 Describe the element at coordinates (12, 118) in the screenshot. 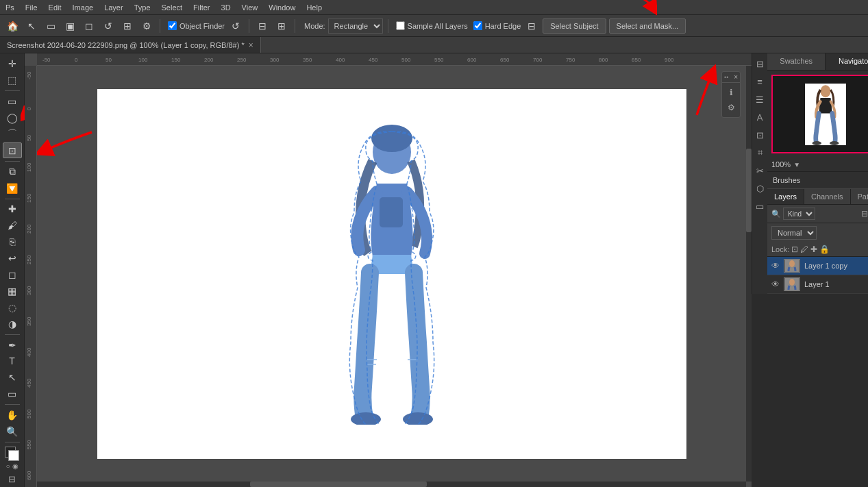

I see `marquee-ellipse-tool: ◯` at that location.